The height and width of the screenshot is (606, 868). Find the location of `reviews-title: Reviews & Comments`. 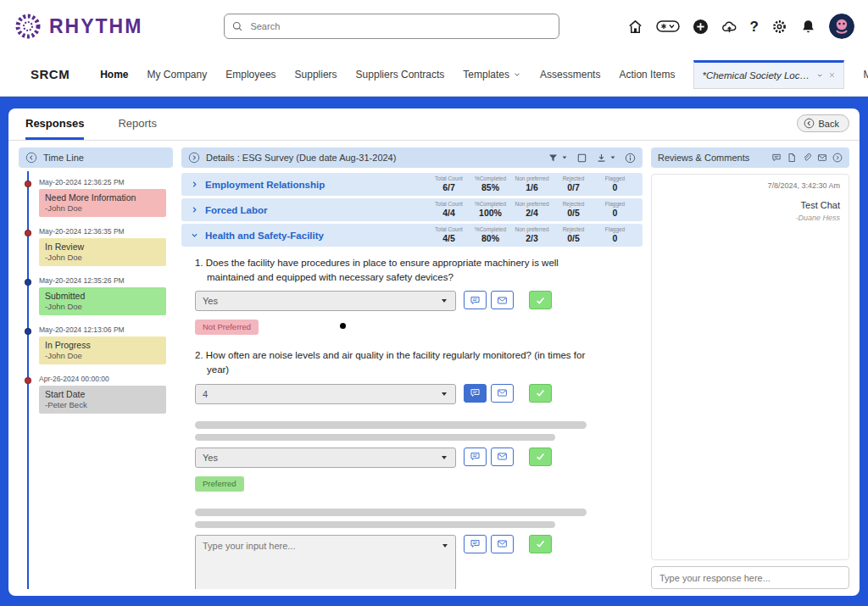

reviews-title: Reviews & Comments is located at coordinates (712, 158).